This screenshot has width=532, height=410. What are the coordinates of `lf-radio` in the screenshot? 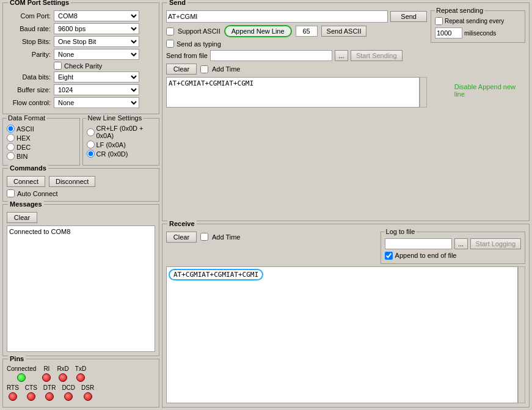 It's located at (90, 144).